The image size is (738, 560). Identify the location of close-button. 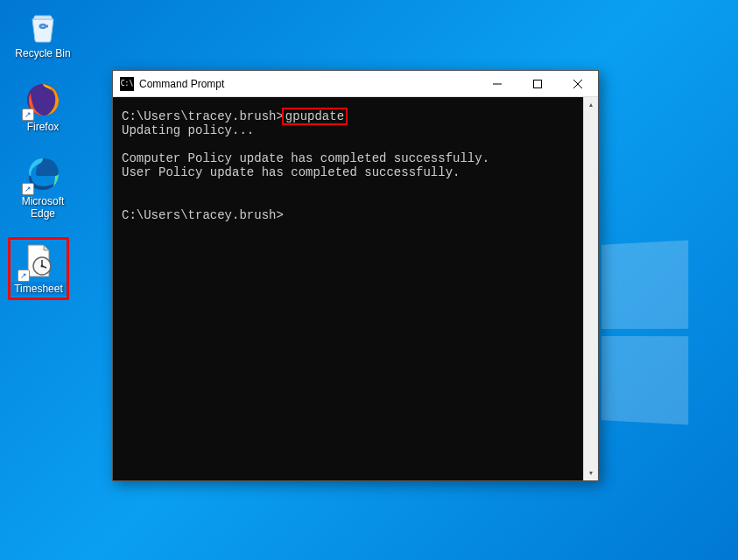
(578, 84).